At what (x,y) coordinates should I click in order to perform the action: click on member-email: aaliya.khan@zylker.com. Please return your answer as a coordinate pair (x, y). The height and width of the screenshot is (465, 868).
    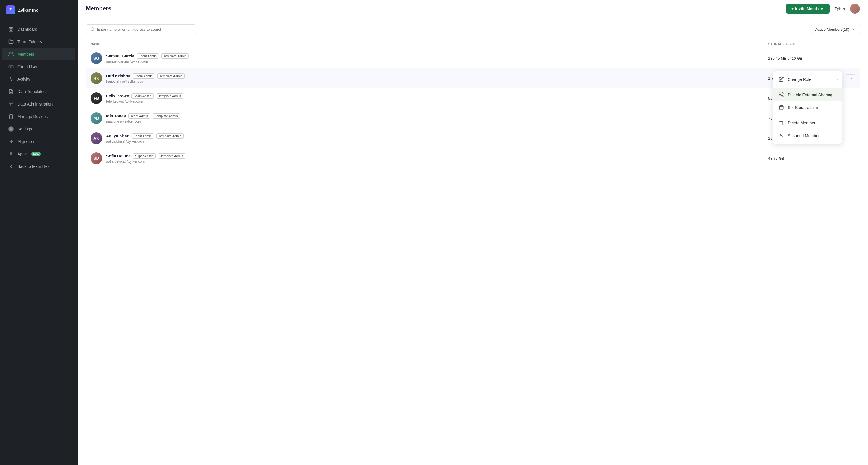
    Looking at the image, I should click on (437, 141).